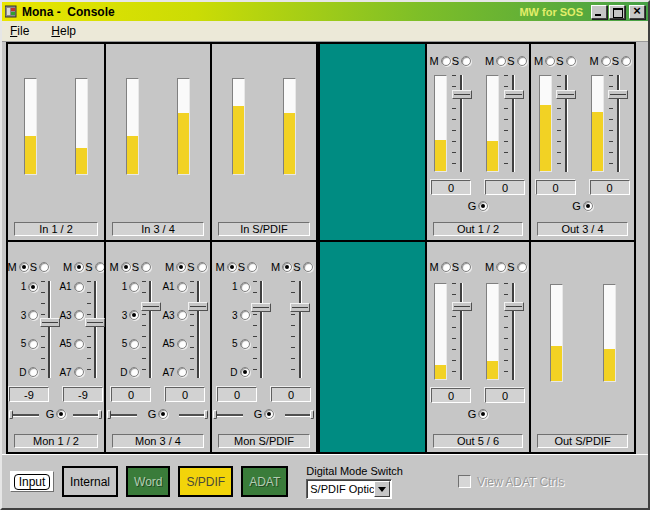  Describe the element at coordinates (264, 482) in the screenshot. I see `clock-button-adat: ADAT` at that location.